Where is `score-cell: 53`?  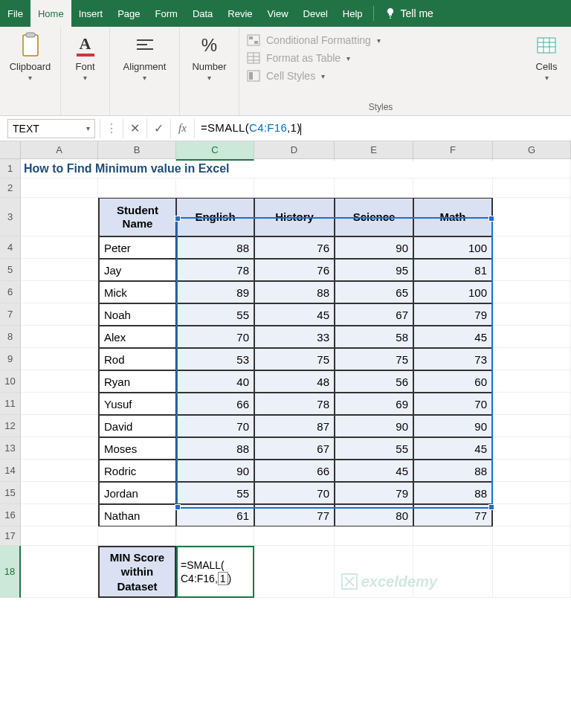
score-cell: 53 is located at coordinates (216, 359).